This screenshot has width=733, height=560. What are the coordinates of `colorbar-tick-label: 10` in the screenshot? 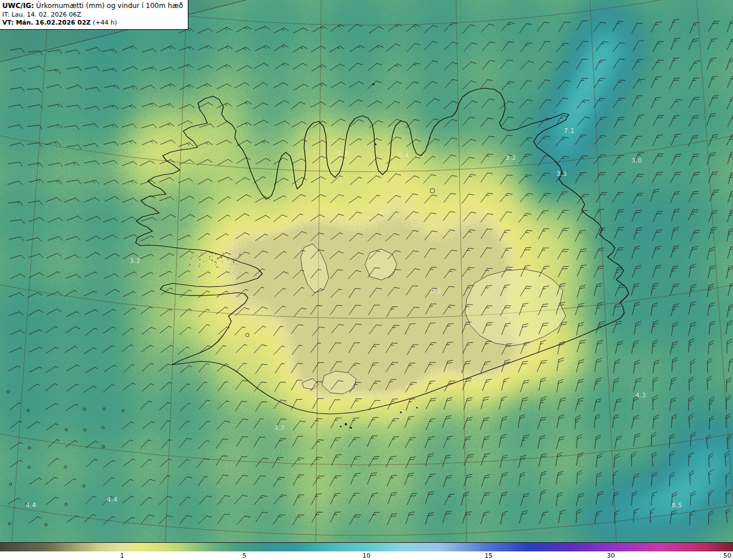 It's located at (366, 555).